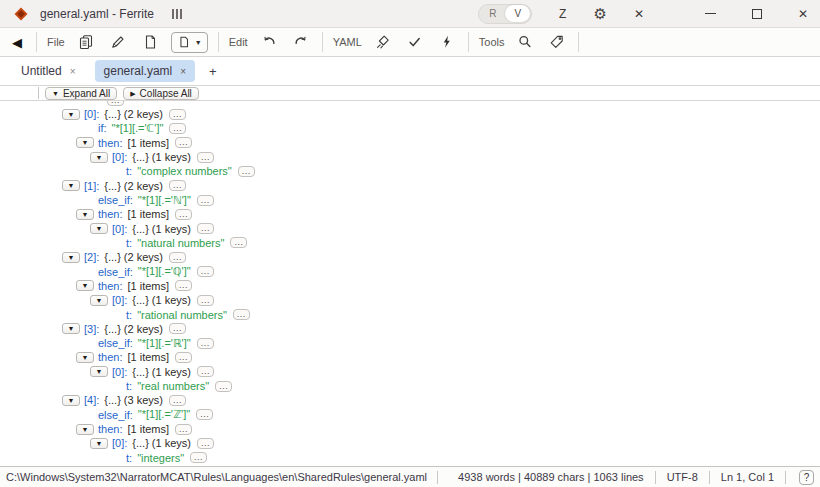 This screenshot has height=487, width=820. What do you see at coordinates (710, 14) in the screenshot?
I see `minimize-button` at bounding box center [710, 14].